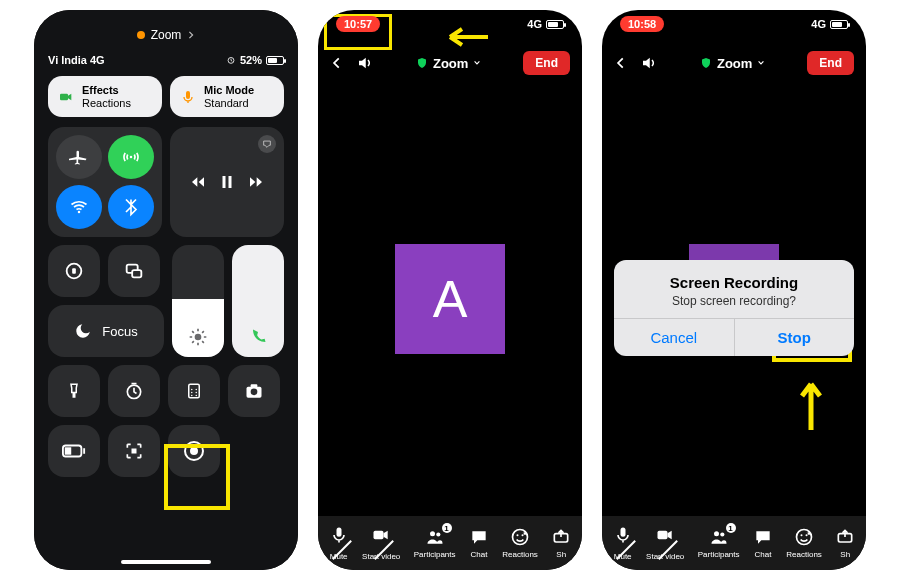 The width and height of the screenshot is (900, 584). Describe the element at coordinates (450, 543) in the screenshot. I see `zoom-toolbar: Mute Start video 1Participants Chat Reac…` at that location.